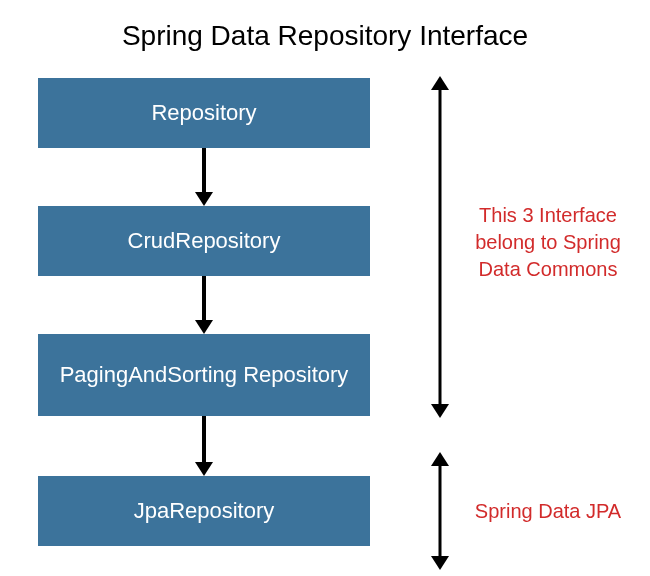 This screenshot has width=650, height=576. I want to click on arrow-paging-to-jpa, so click(204, 446).